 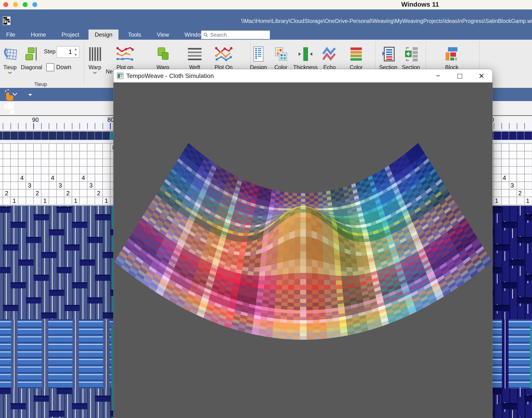 What do you see at coordinates (70, 35) in the screenshot?
I see `menu-item-project: Project` at bounding box center [70, 35].